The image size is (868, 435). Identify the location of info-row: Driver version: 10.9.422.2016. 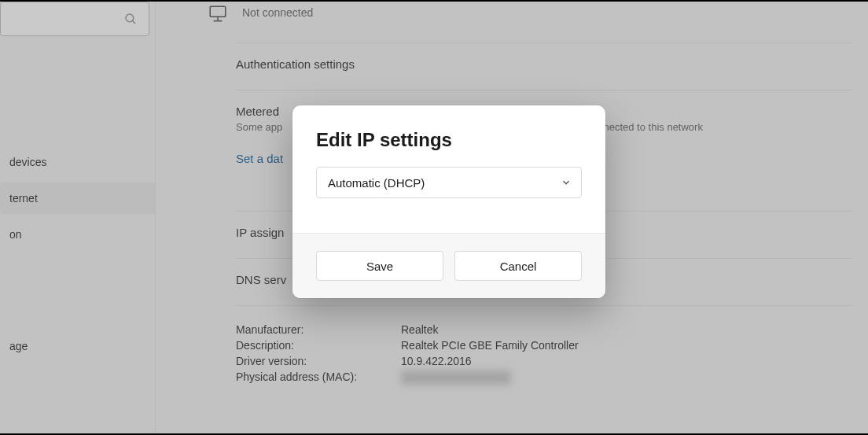
(544, 361).